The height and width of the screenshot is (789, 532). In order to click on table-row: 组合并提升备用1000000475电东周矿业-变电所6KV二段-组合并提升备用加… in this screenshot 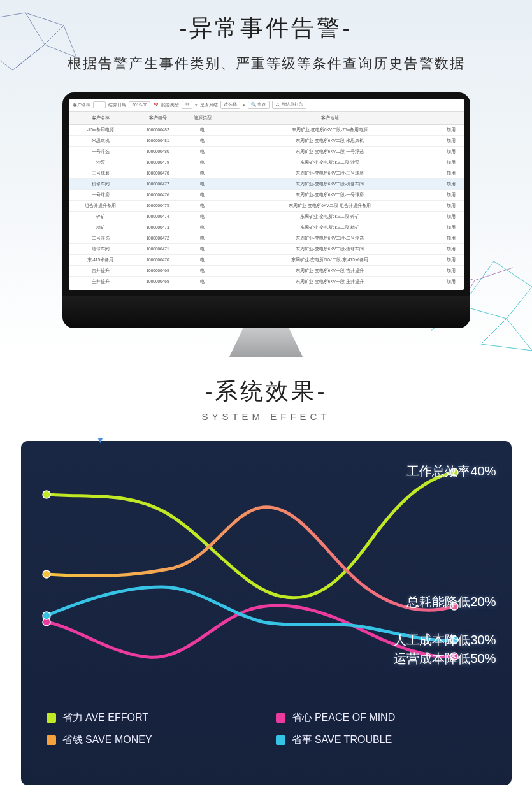, I will do `click(266, 206)`.